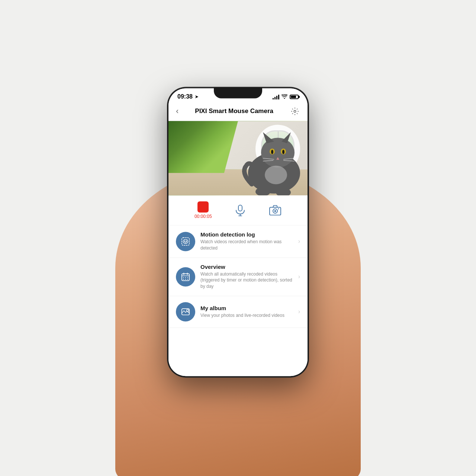 The height and width of the screenshot is (476, 476). What do you see at coordinates (238, 312) in the screenshot?
I see `album-item: My album View your photos and live-recor…` at bounding box center [238, 312].